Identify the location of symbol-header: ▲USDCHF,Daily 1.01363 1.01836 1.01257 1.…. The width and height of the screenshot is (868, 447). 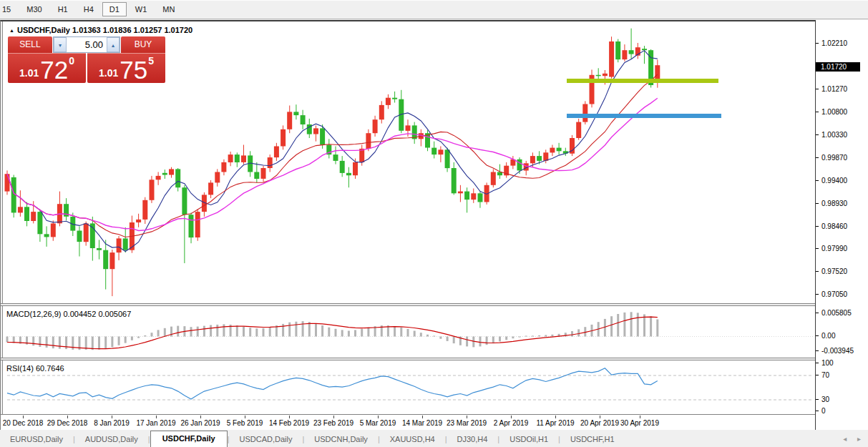
(101, 30).